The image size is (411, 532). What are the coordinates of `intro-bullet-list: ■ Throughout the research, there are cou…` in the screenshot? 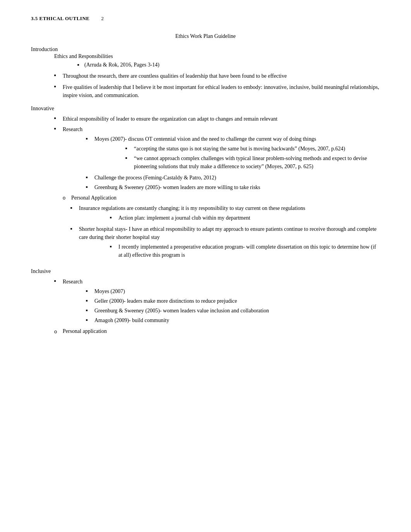 It's located at (217, 86).